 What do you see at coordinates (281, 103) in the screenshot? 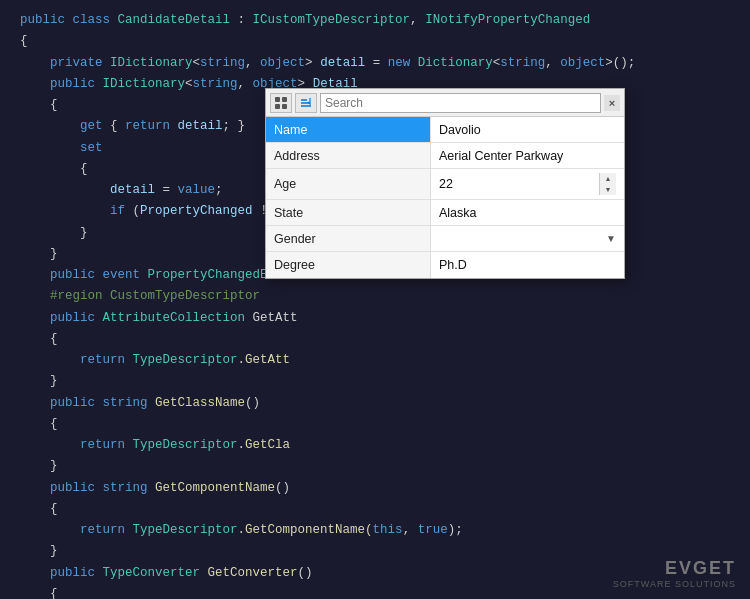
I see `categorize-button` at bounding box center [281, 103].